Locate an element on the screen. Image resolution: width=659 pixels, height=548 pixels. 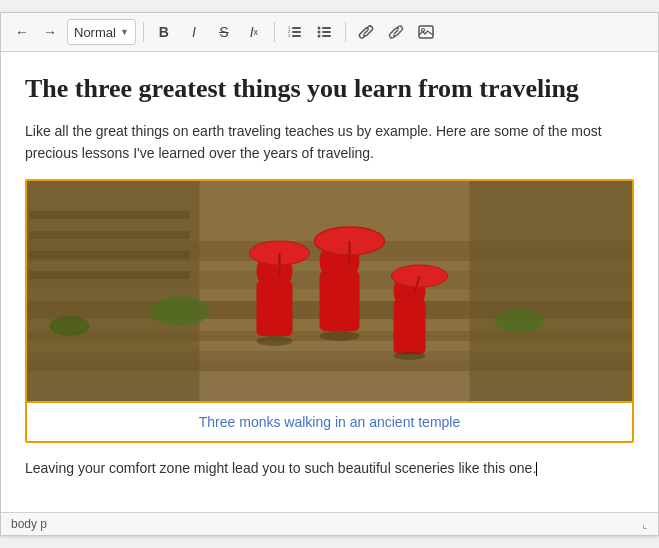
toolbar: ← → Normal ▼ B I S Ix 123 is located at coordinates (330, 32).